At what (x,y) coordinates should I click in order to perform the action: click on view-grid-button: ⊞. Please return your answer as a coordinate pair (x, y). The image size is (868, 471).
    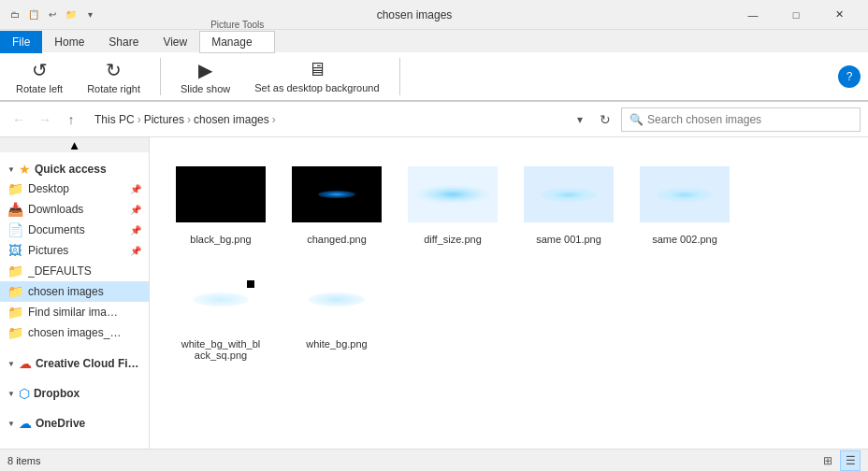
    Looking at the image, I should click on (828, 461).